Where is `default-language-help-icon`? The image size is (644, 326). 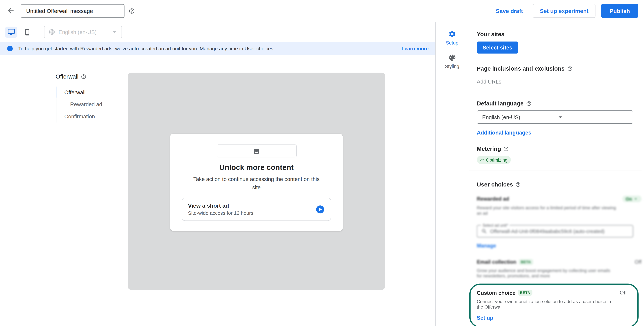 default-language-help-icon is located at coordinates (529, 103).